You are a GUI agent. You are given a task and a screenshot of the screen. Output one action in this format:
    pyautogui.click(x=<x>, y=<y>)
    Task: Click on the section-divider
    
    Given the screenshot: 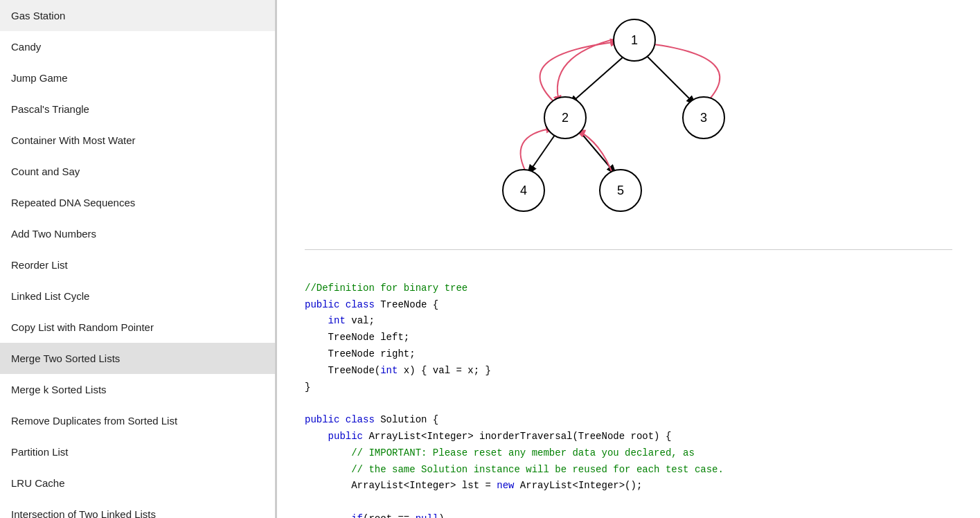 What is the action you would take?
    pyautogui.click(x=629, y=249)
    